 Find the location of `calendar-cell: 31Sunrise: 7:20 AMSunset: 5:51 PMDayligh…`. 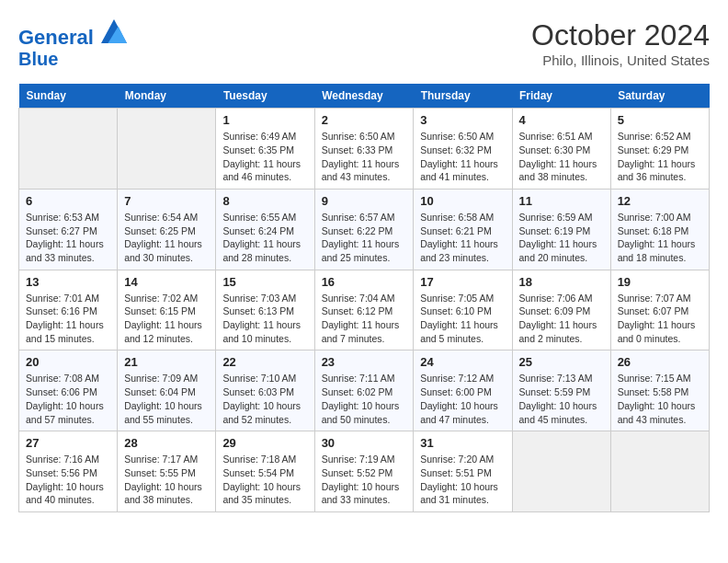

calendar-cell: 31Sunrise: 7:20 AMSunset: 5:51 PMDayligh… is located at coordinates (463, 472).